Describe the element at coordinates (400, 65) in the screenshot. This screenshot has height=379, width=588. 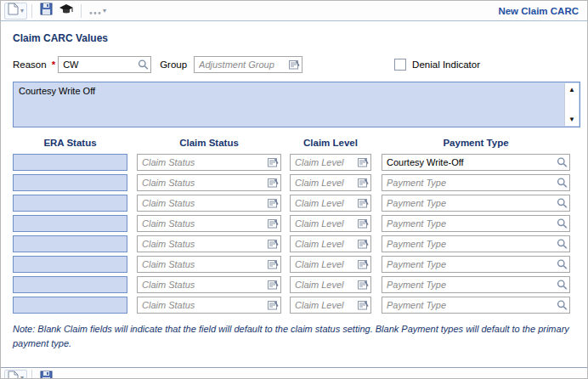
I see `denial-indicator-checkbox` at that location.